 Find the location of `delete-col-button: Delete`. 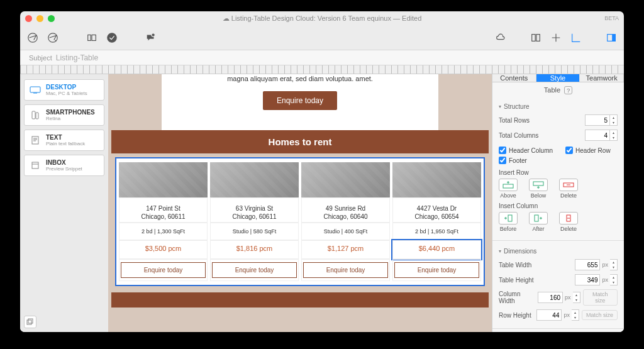

delete-col-button: Delete is located at coordinates (569, 222).